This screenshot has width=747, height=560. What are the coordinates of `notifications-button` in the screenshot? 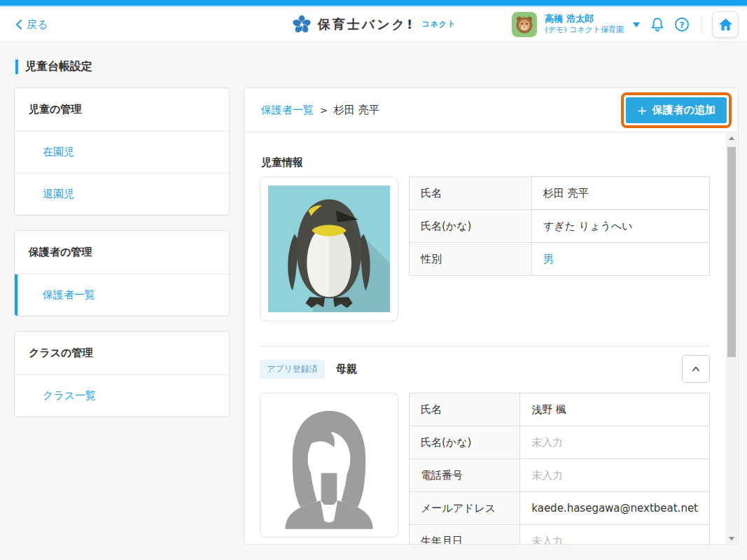 It's located at (657, 24).